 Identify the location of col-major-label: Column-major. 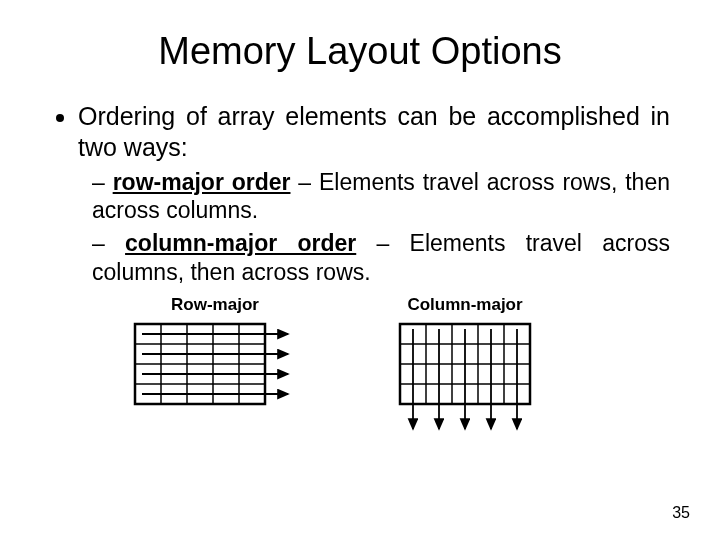
(465, 305).